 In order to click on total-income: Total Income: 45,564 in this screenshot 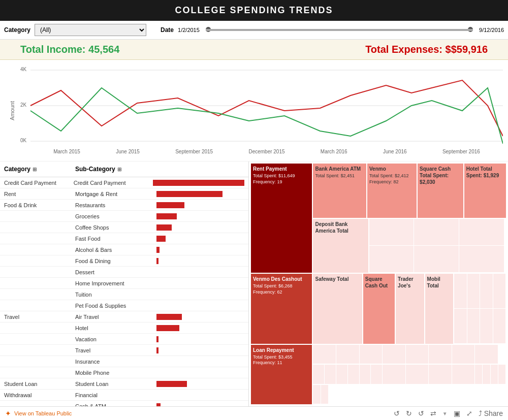, I will do `click(70, 50)`.